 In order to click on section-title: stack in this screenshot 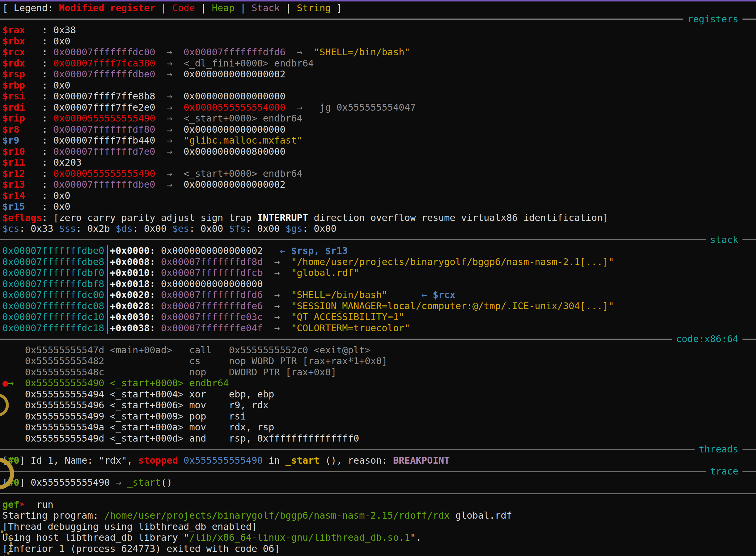, I will do `click(724, 240)`.